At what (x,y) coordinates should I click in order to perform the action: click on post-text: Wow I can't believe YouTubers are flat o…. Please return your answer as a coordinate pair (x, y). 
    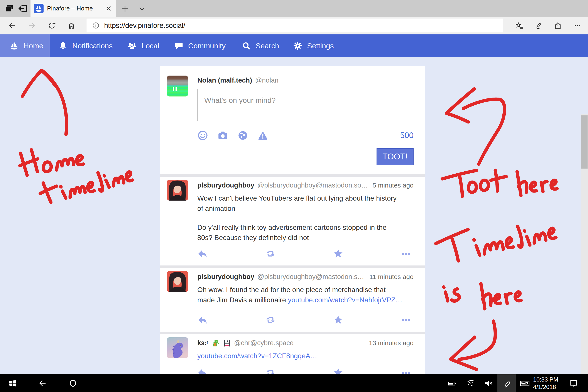
    Looking at the image, I should click on (306, 204).